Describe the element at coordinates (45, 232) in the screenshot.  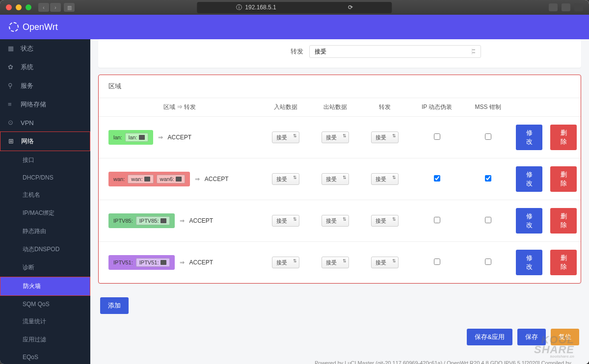
I see `sidebar-sub-静态路由: 静态路由` at that location.